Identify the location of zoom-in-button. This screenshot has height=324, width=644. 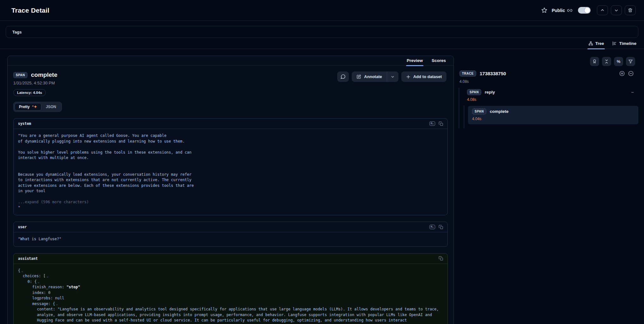
(622, 73).